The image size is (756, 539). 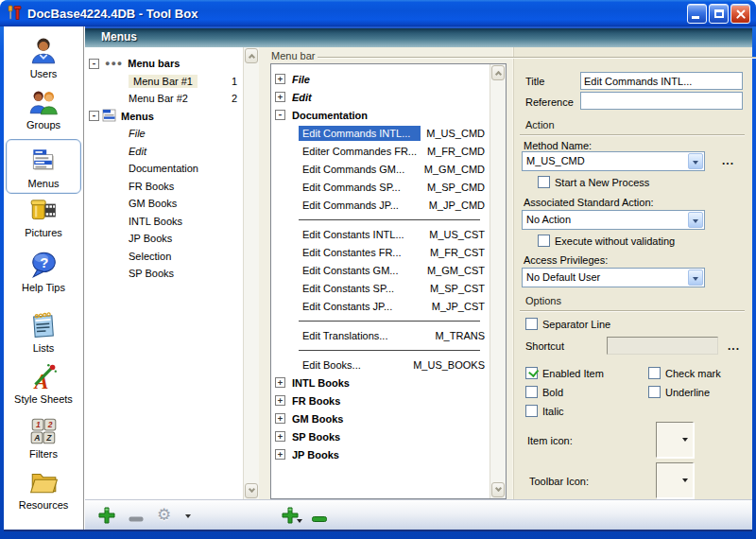 I want to click on start-new-process-row: Start a New Process, so click(x=593, y=182).